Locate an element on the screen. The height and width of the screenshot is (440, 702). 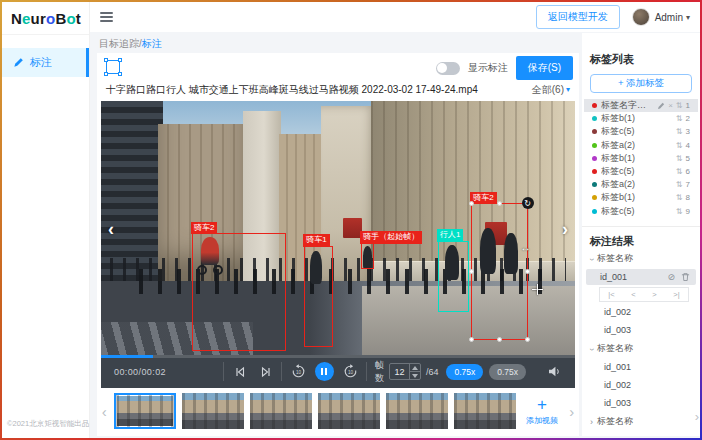
add-video-button: + 添加视频 is located at coordinates (542, 411).